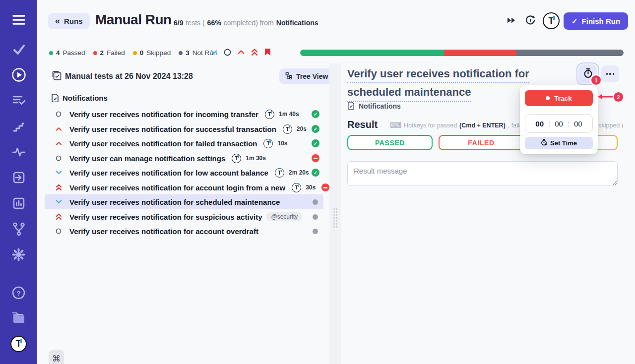 The image size is (635, 364). I want to click on run-progress-bar, so click(462, 53).